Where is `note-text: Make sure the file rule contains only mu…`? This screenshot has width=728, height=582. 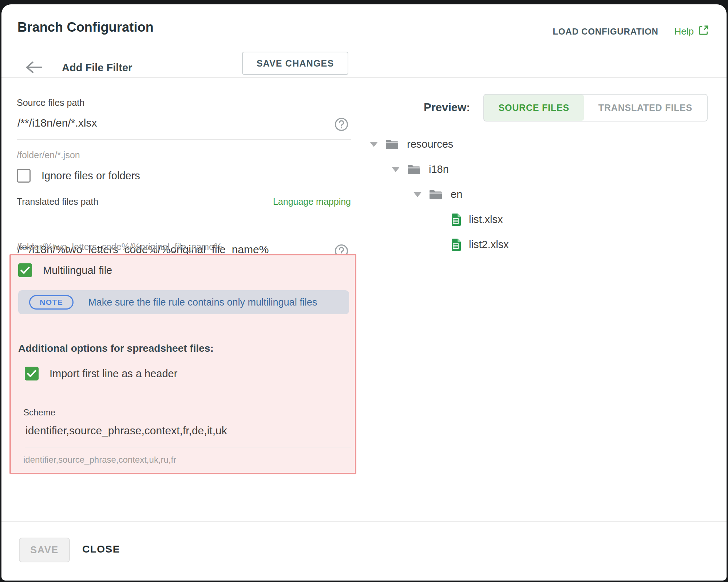 note-text: Make sure the file rule contains only mu… is located at coordinates (202, 303).